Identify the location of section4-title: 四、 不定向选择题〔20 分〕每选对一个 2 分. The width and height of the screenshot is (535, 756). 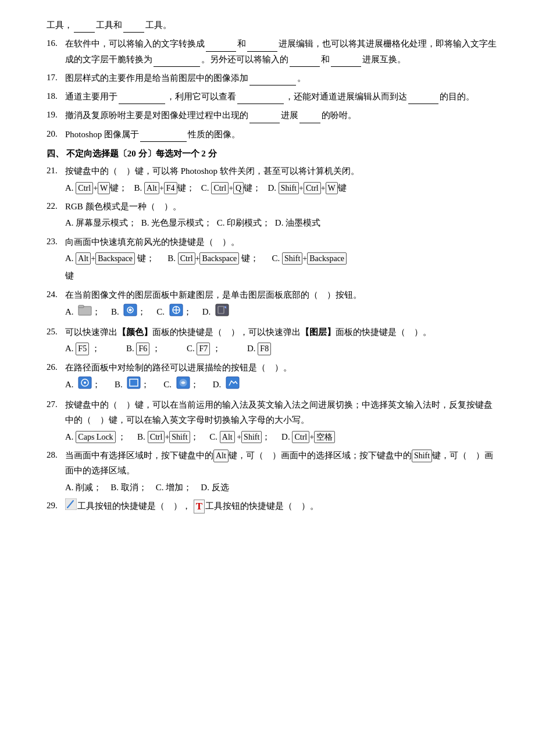
(273, 154).